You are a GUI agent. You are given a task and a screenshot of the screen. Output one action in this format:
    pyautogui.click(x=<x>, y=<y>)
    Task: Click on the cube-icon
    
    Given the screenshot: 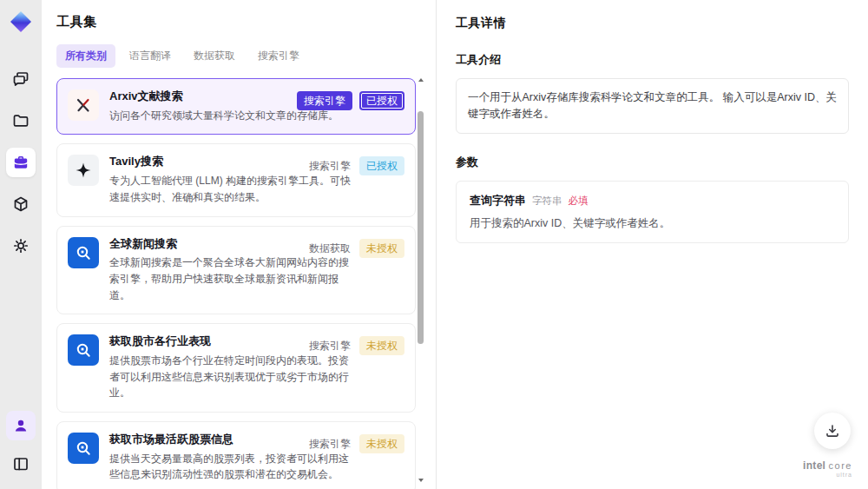 What is the action you would take?
    pyautogui.click(x=21, y=204)
    